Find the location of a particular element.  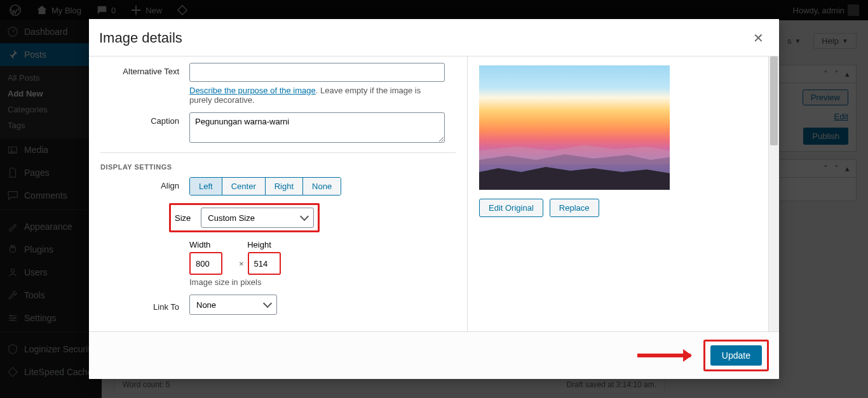

link-to-label: Link To is located at coordinates (145, 305).